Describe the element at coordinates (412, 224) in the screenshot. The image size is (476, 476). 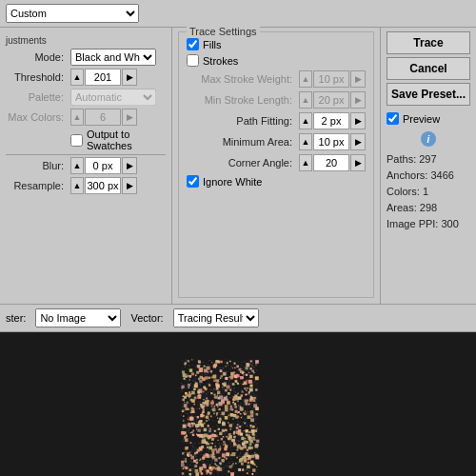
I see `image-ppi-label: Image PPI:` at that location.